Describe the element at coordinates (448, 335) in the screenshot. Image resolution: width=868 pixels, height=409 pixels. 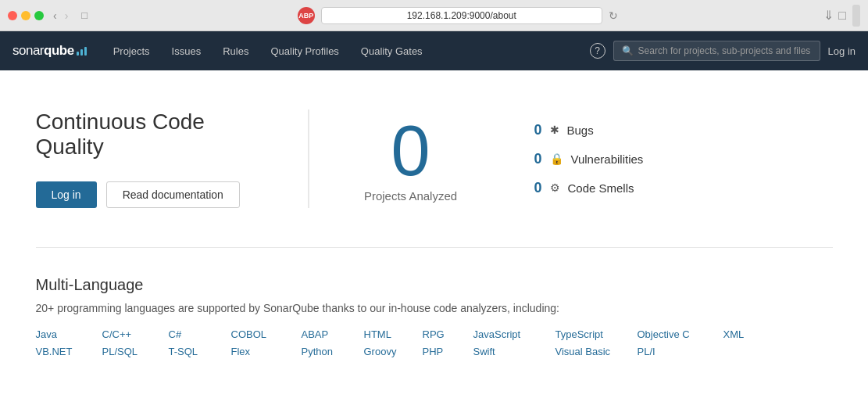
I see `lang-rpg: RPG` at that location.